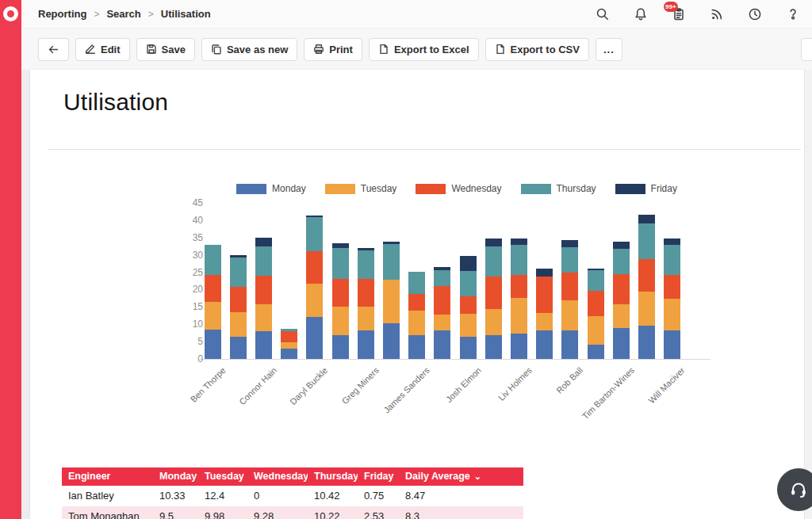  Describe the element at coordinates (278, 477) in the screenshot. I see `table-header-cell: Wednesday` at that location.